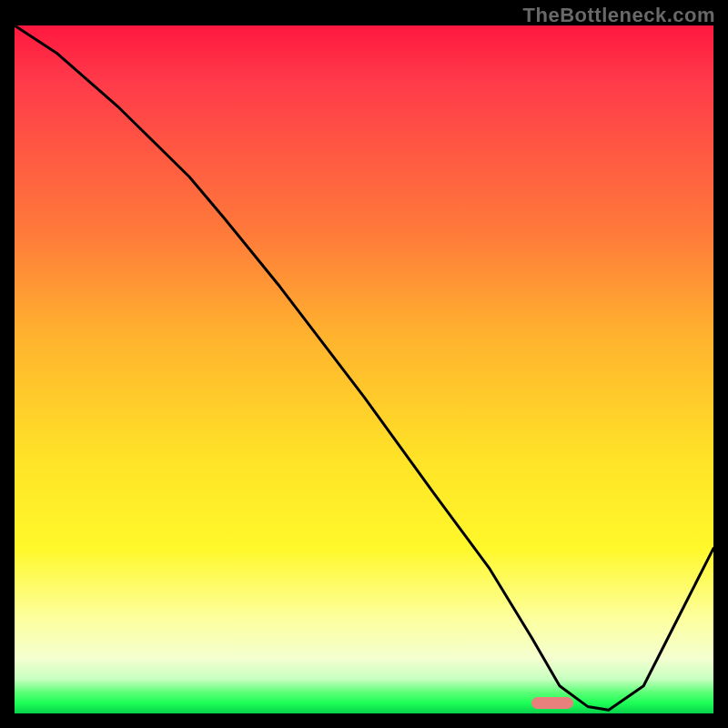 The width and height of the screenshot is (728, 728). Describe the element at coordinates (619, 15) in the screenshot. I see `watermark-text: TheBottleneck.com` at that location.